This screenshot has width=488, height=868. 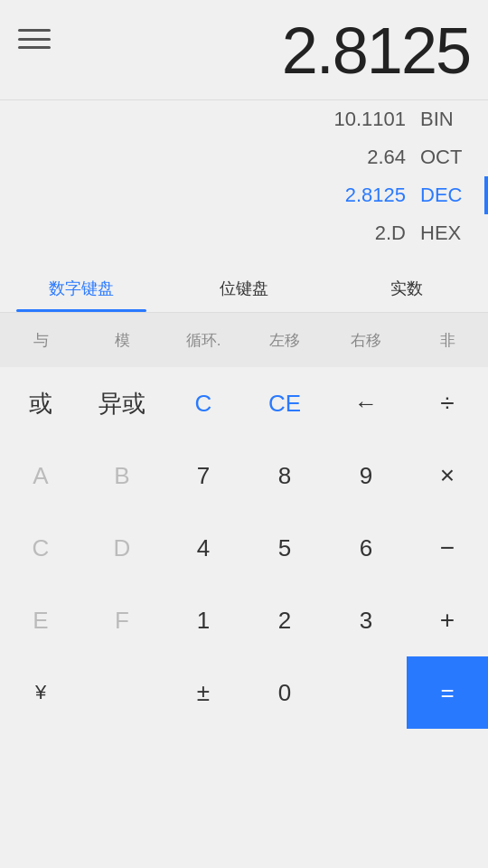 What do you see at coordinates (41, 548) in the screenshot?
I see `btn-c-hex: C` at bounding box center [41, 548].